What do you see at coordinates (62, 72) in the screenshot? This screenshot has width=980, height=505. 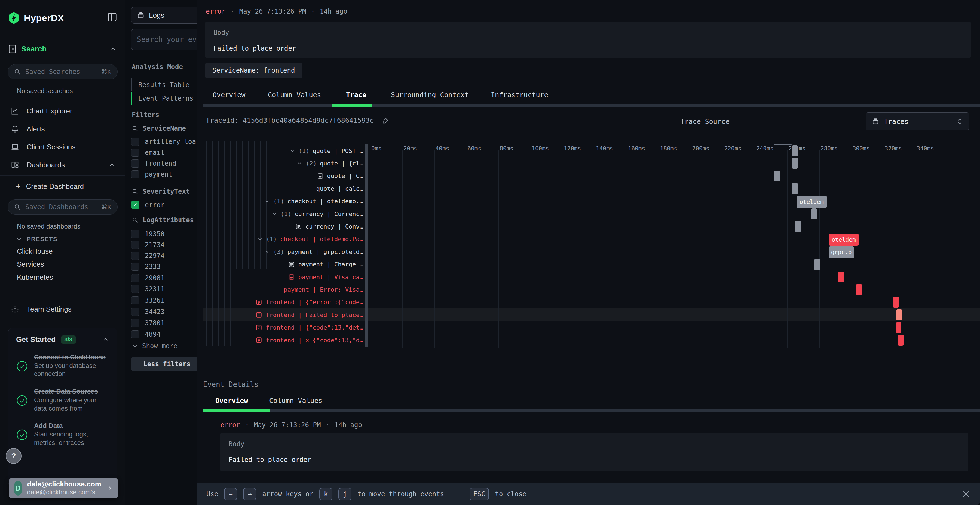 I see `saved-searches-input: Saved Searches ⌘K` at bounding box center [62, 72].